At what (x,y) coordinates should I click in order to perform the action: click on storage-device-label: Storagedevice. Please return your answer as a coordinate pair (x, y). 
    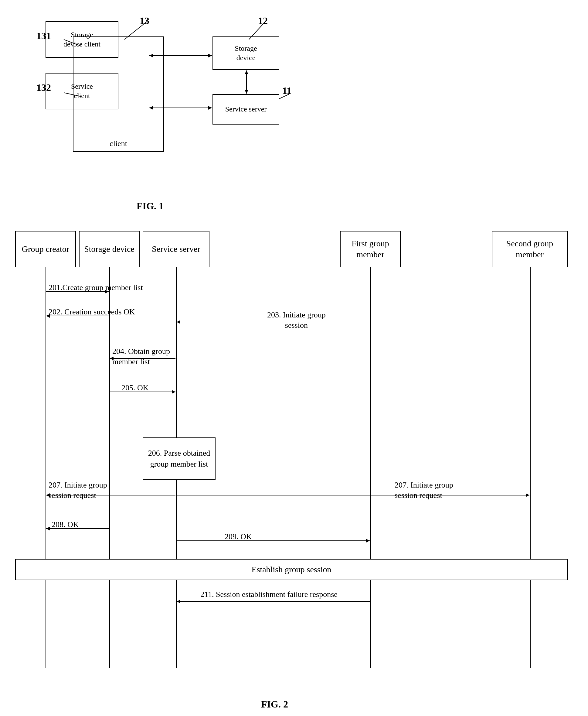
    Looking at the image, I should click on (246, 53).